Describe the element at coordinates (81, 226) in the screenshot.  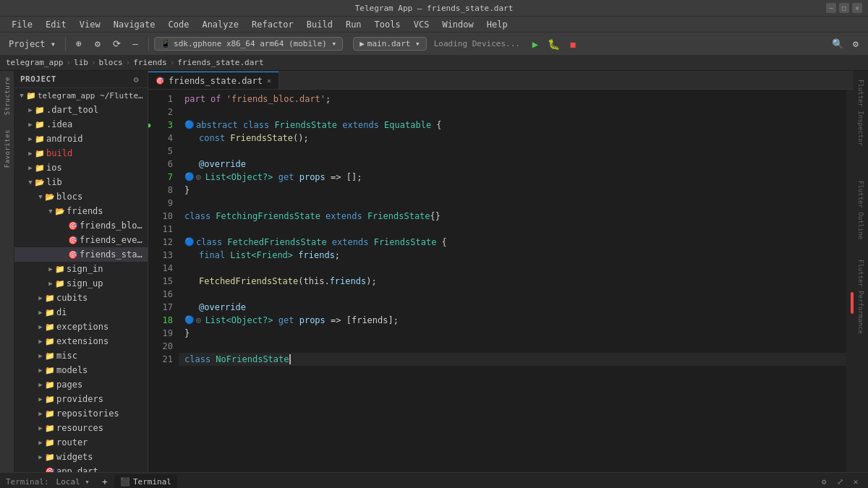
I see `tree-item-friends-bloc: ▶ 🎯 friends_bloc.dart` at that location.